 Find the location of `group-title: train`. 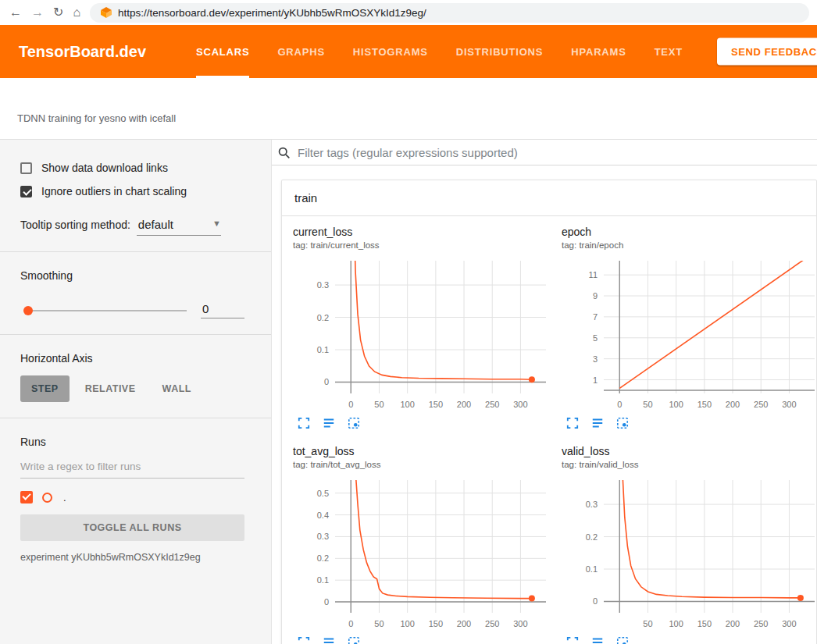

group-title: train is located at coordinates (549, 198).